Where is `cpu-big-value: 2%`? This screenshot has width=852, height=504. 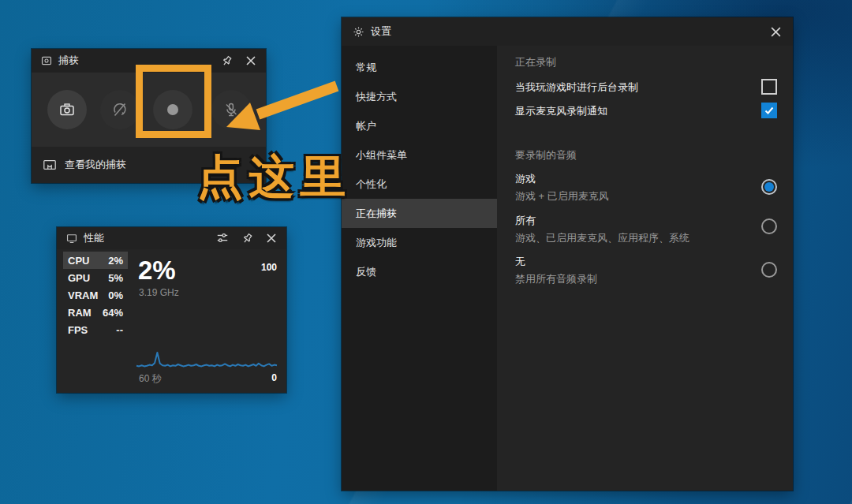 cpu-big-value: 2% is located at coordinates (157, 271).